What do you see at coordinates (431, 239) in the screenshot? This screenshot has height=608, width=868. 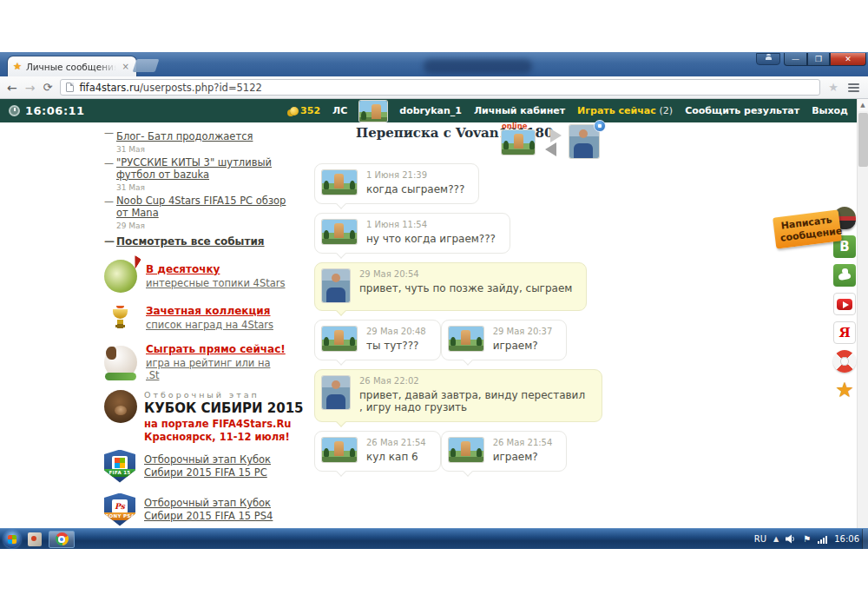 I see `message-text: ну что когда играем???` at bounding box center [431, 239].